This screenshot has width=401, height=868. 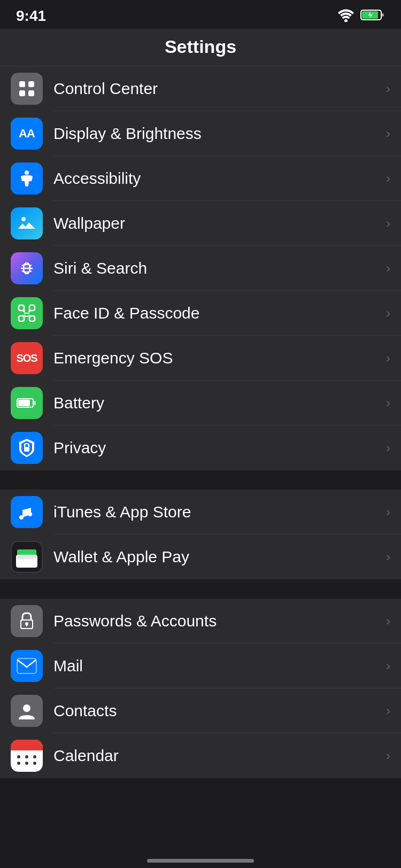 What do you see at coordinates (27, 557) in the screenshot?
I see `wallet-icon` at bounding box center [27, 557].